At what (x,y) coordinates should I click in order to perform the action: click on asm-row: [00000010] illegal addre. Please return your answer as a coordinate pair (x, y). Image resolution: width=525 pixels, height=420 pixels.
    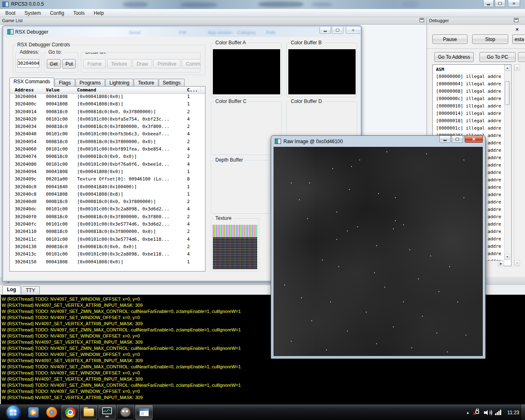
    Looking at the image, I should click on (472, 107).